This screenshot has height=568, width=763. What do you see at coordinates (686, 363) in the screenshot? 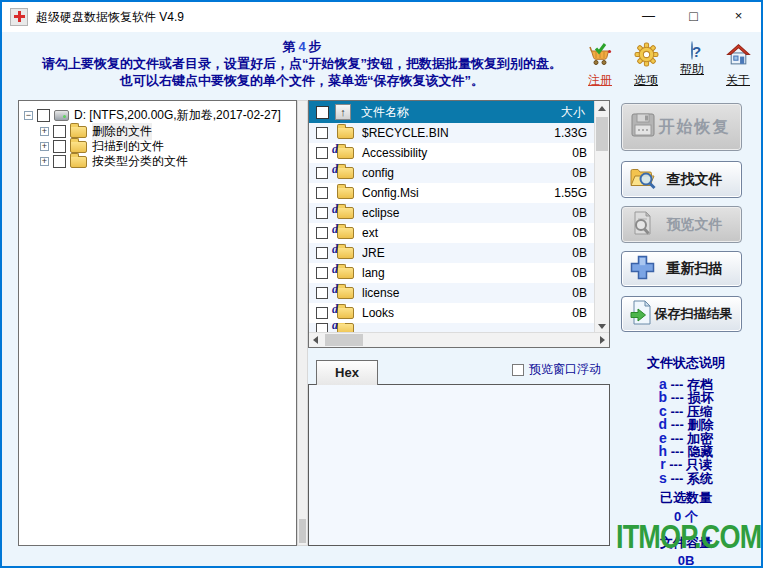
I see `legend-title: 文件状态说明` at bounding box center [686, 363].